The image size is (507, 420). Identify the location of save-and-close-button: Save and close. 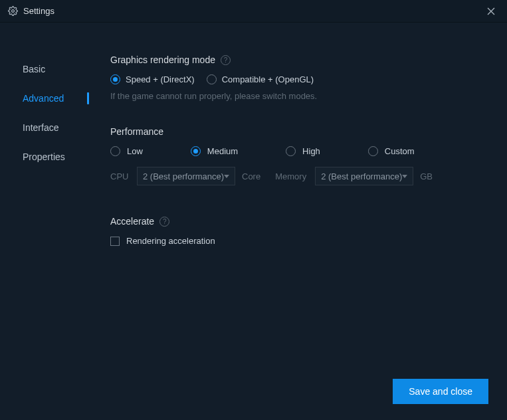
(441, 391).